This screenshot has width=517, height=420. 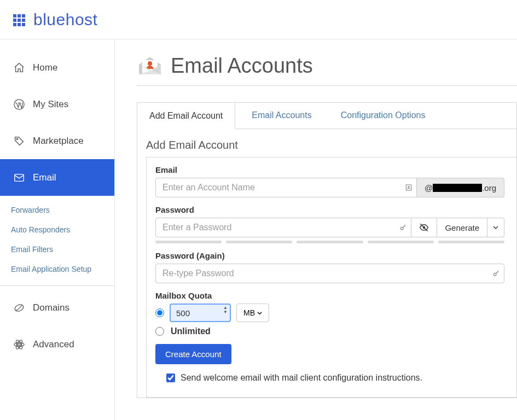 I want to click on field-password: Password Generate, so click(x=330, y=224).